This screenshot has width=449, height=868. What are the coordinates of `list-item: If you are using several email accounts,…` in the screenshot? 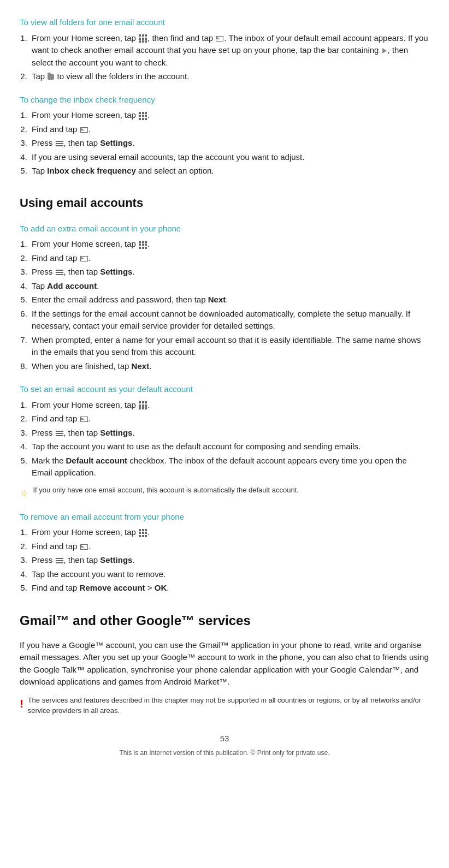 It's located at (229, 157).